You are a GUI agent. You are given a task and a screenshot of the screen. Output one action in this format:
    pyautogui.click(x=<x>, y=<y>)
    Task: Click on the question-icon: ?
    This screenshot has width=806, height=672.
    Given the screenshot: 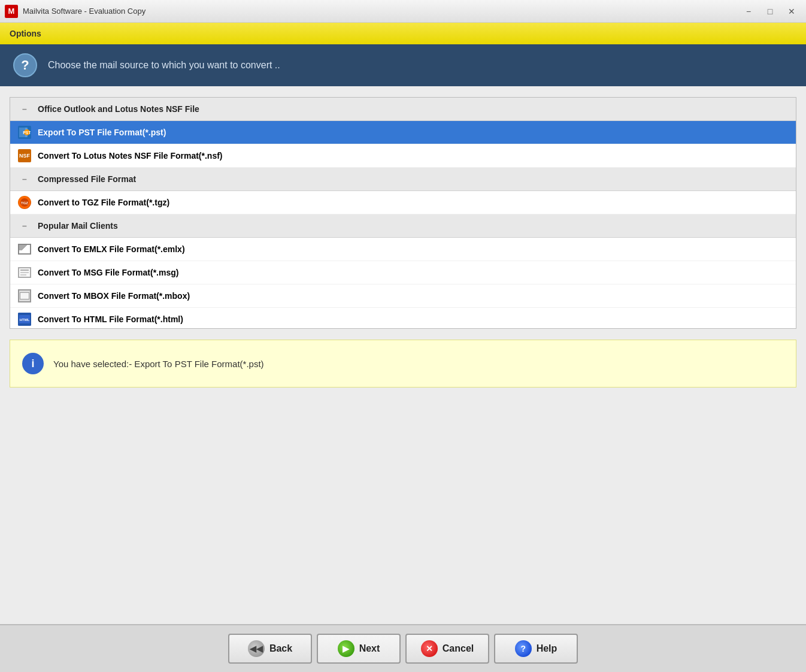 What is the action you would take?
    pyautogui.click(x=25, y=65)
    